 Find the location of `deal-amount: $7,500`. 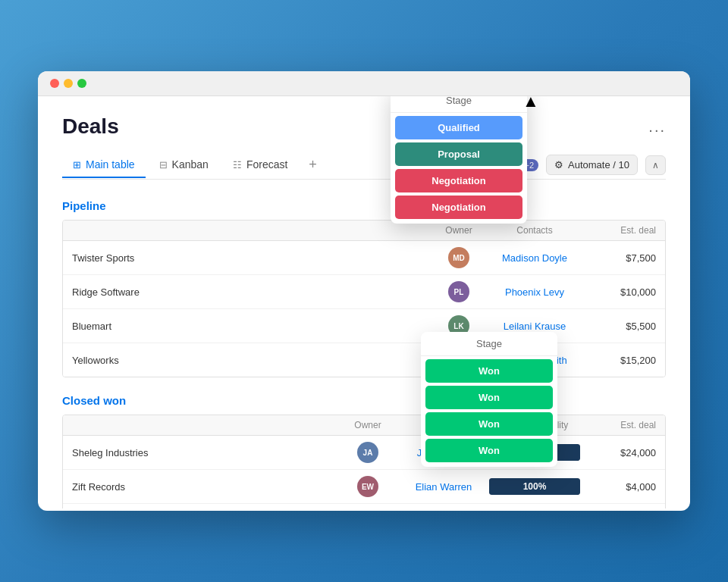

deal-amount: $7,500 is located at coordinates (618, 258).